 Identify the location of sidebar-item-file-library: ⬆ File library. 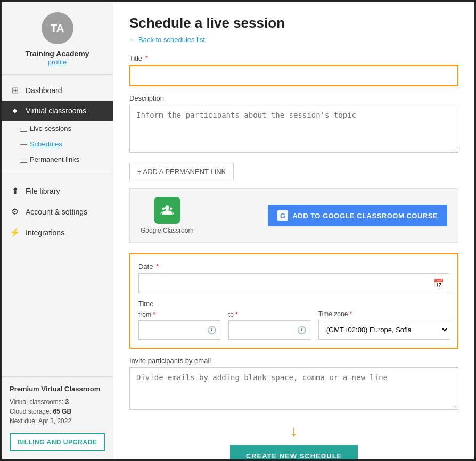
(58, 191).